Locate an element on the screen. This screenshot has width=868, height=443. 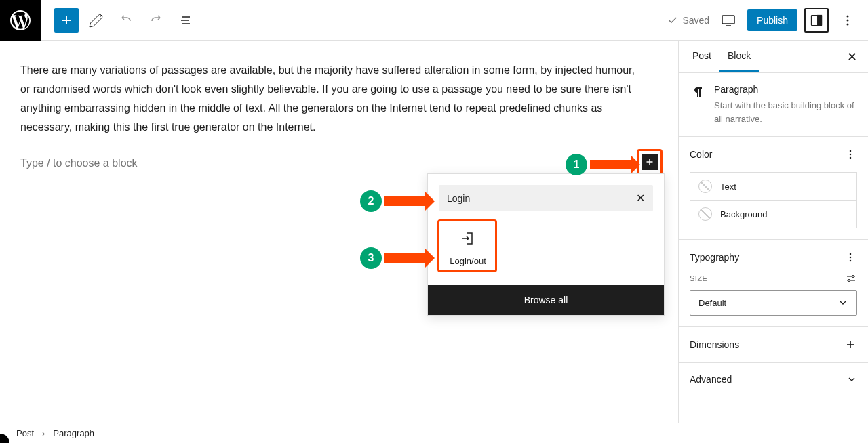
advanced-panel-title: Advanced is located at coordinates (711, 379).